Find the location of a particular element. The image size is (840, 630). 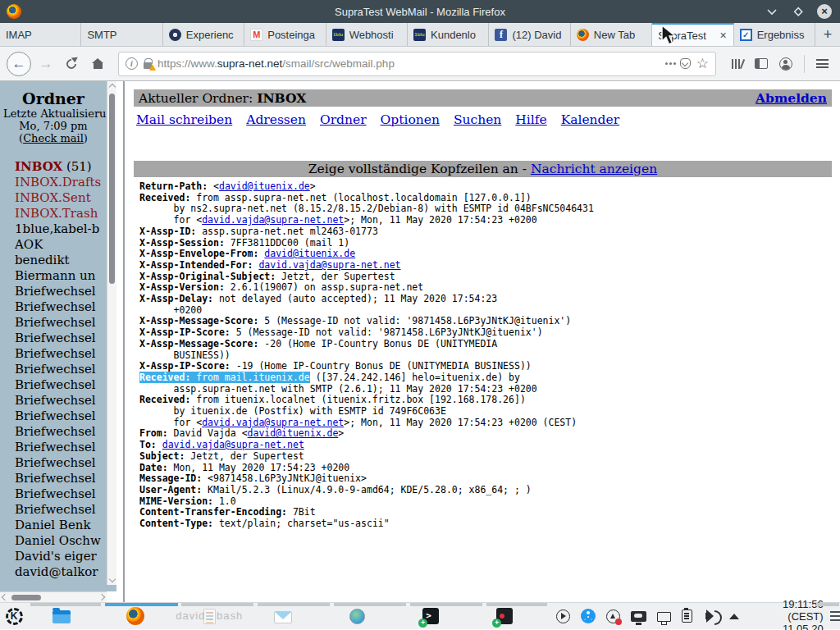

accessibility-icon is located at coordinates (588, 616).